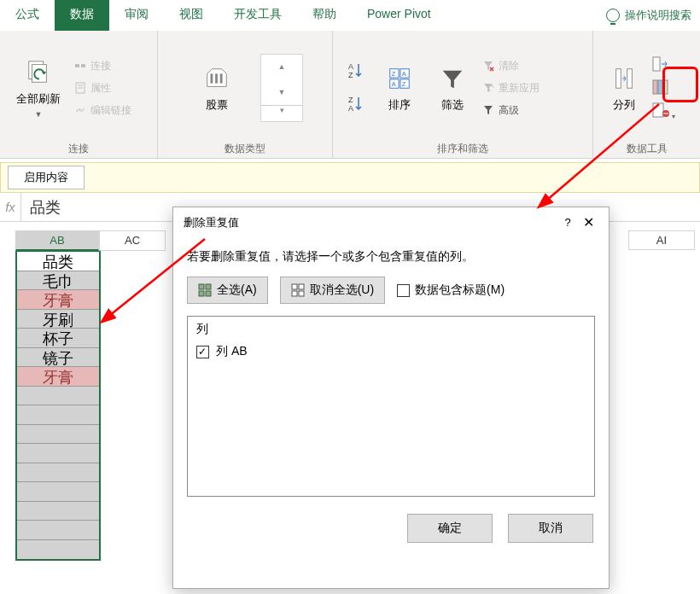 This screenshot has width=700, height=594. What do you see at coordinates (391, 352) in the screenshot?
I see `column-item-ab: 列 AB` at bounding box center [391, 352].